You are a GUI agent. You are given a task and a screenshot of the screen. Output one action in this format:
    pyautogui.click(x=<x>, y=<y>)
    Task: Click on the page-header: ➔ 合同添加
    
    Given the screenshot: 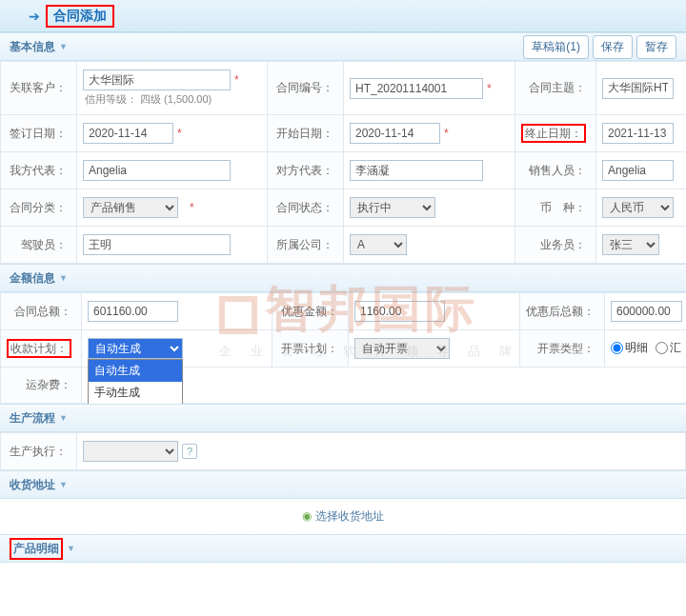 What is the action you would take?
    pyautogui.click(x=343, y=16)
    